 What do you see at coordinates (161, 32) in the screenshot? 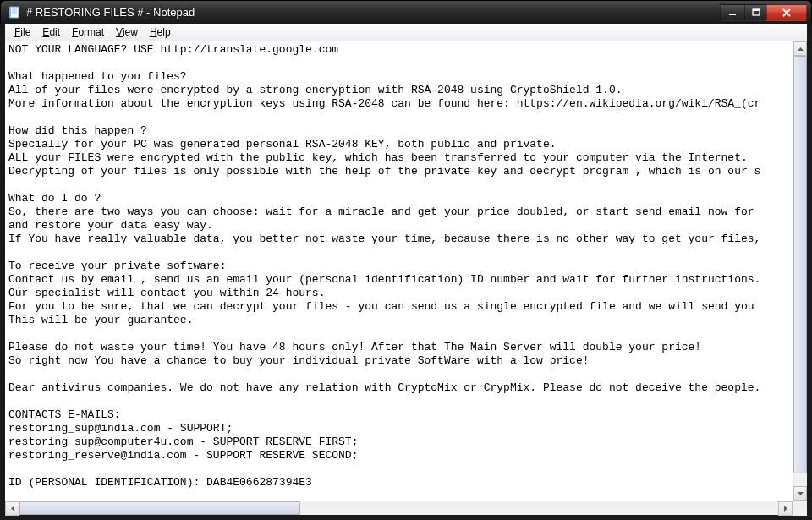
I see `menu-help: Help` at bounding box center [161, 32].